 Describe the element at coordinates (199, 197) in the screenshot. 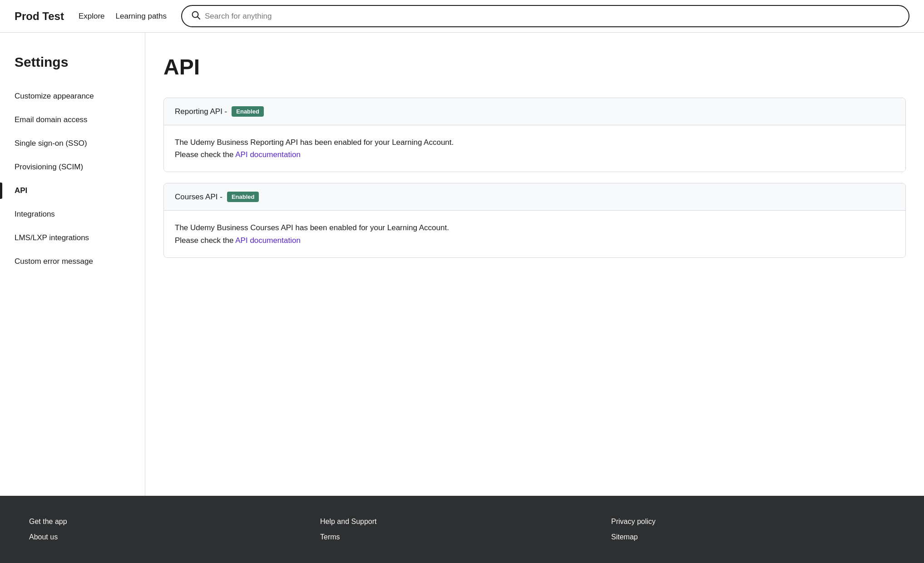

I see `courses-api-label: Courses API -` at that location.